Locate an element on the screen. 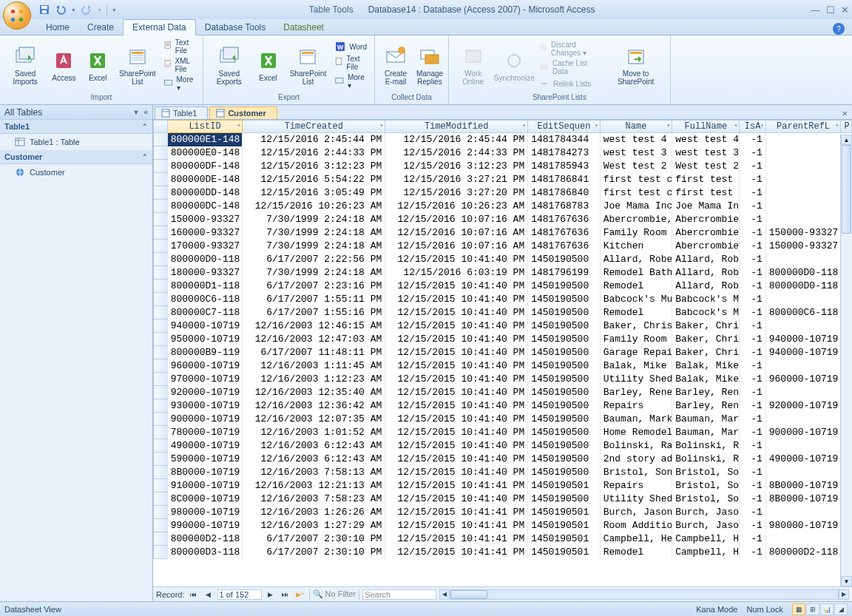  move-sharepoint-button: Move to SharePoint is located at coordinates (636, 65).